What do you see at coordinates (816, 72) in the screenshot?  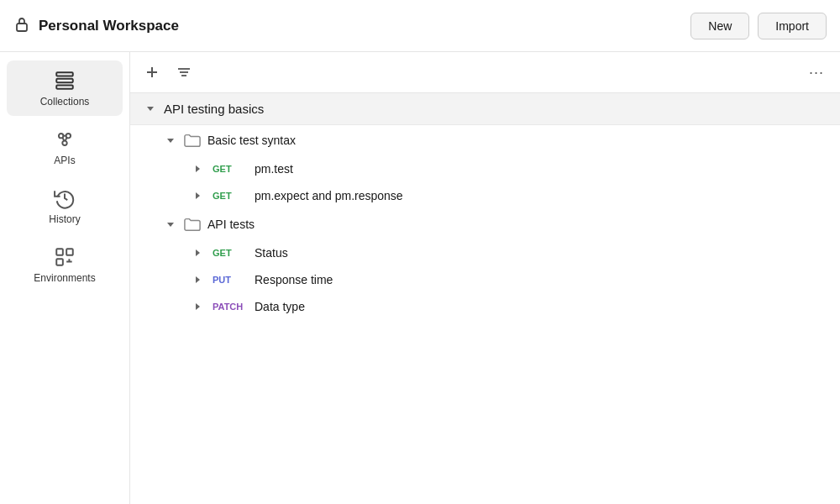 I see `more-button: ···` at bounding box center [816, 72].